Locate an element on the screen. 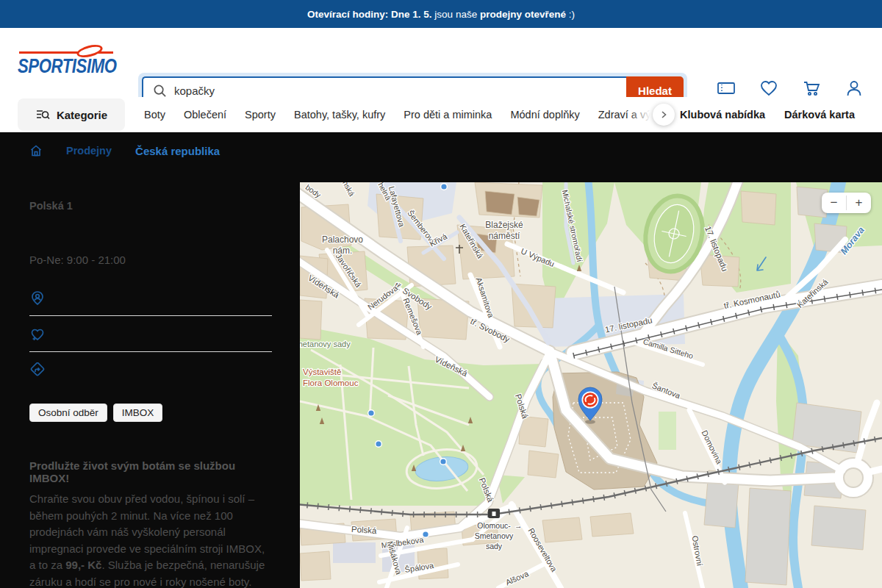  account-icon is located at coordinates (854, 88).